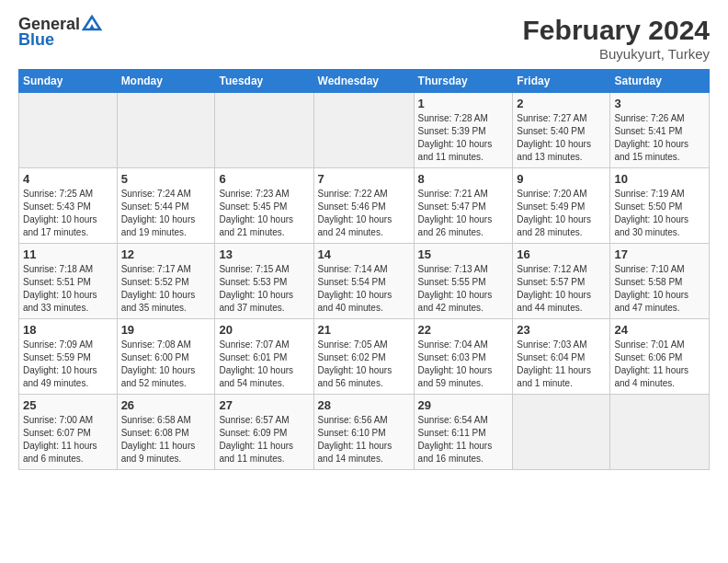 The image size is (728, 563). Describe the element at coordinates (463, 206) in the screenshot. I see `day-cell: 8Sunrise: 7:21 AM Sunset: 5:47 PM Daylig…` at that location.